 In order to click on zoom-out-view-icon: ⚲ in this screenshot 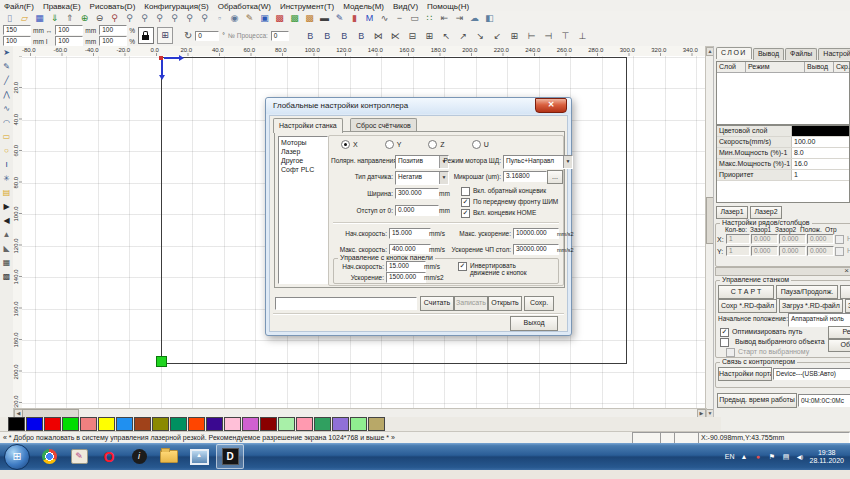, I will do `click(144, 18)`.